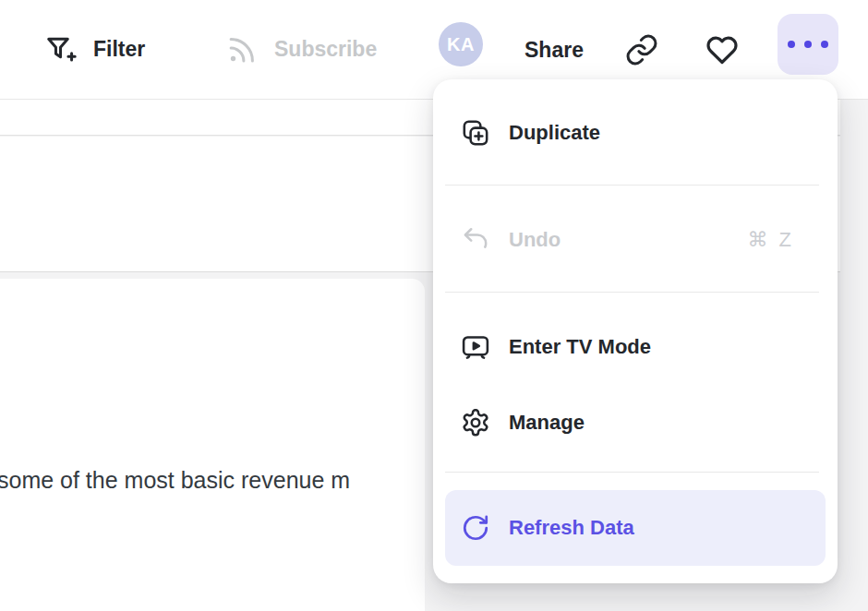 The height and width of the screenshot is (611, 868). I want to click on menu-item-undo: Undo ⌘ Z, so click(635, 240).